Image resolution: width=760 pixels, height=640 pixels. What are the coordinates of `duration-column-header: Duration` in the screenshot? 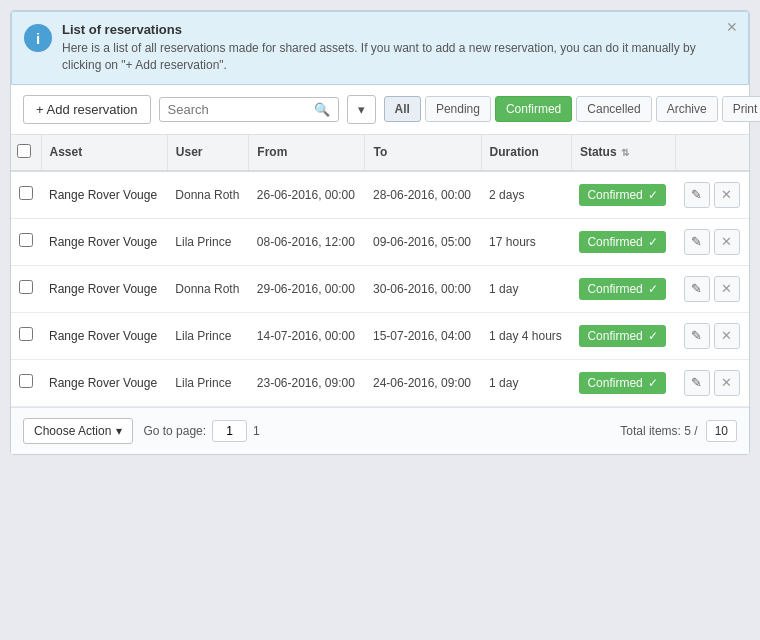 It's located at (526, 153).